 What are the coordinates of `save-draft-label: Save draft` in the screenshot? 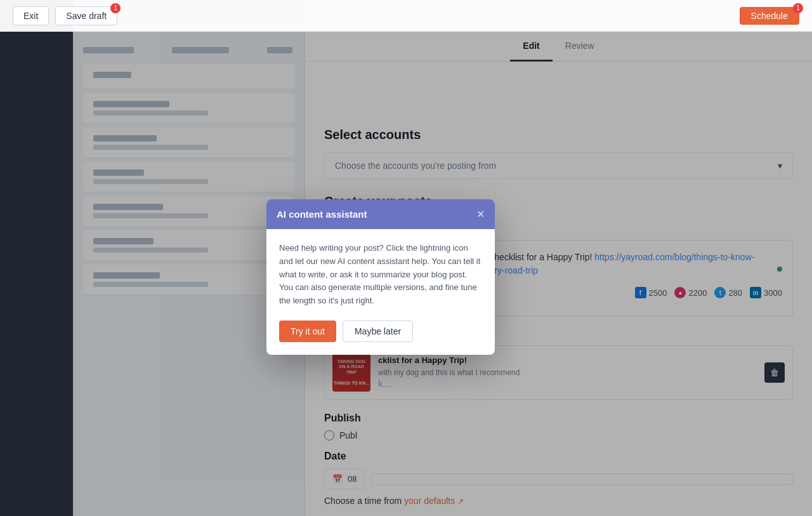 It's located at (86, 16).